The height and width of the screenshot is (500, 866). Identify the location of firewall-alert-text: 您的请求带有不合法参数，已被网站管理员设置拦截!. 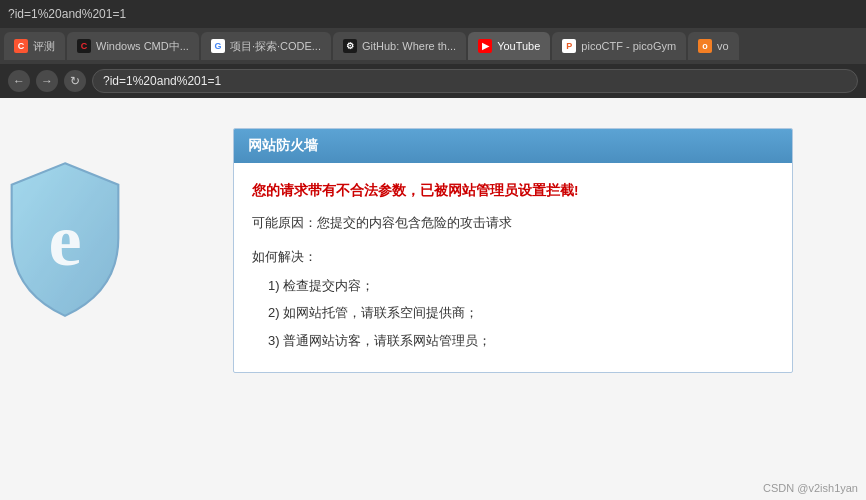
(513, 191).